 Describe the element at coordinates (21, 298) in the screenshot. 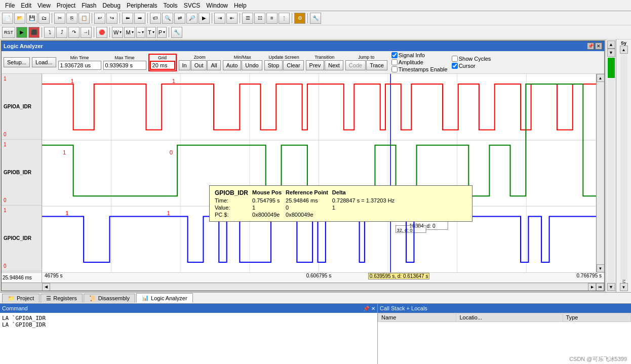

I see `tab-project: 📁 Project` at that location.